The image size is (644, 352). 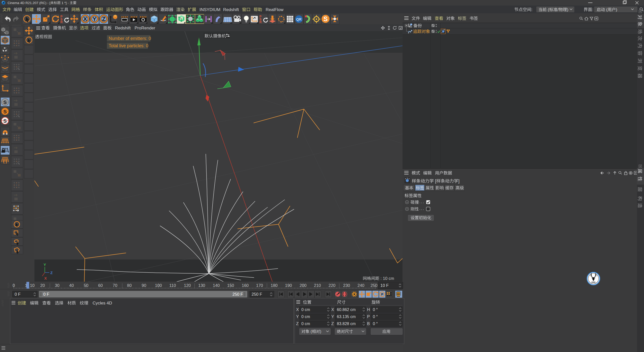 I want to click on svg-text: 20, so click(x=43, y=285).